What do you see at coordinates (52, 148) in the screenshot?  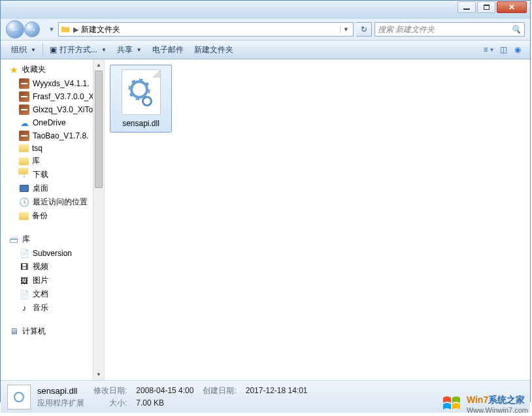 I see `sidebar-item-tsq: tsq` at bounding box center [52, 148].